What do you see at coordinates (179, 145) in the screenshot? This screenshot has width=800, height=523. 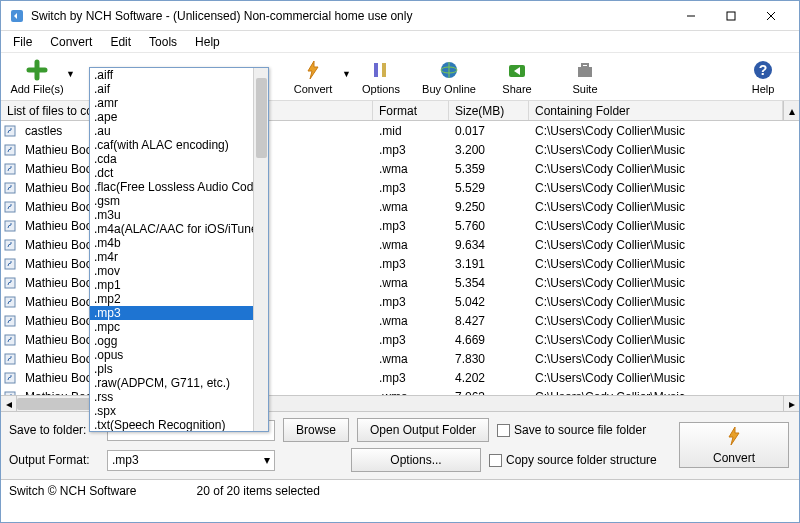 I see `format-option: .caf(with ALAC encoding)` at bounding box center [179, 145].